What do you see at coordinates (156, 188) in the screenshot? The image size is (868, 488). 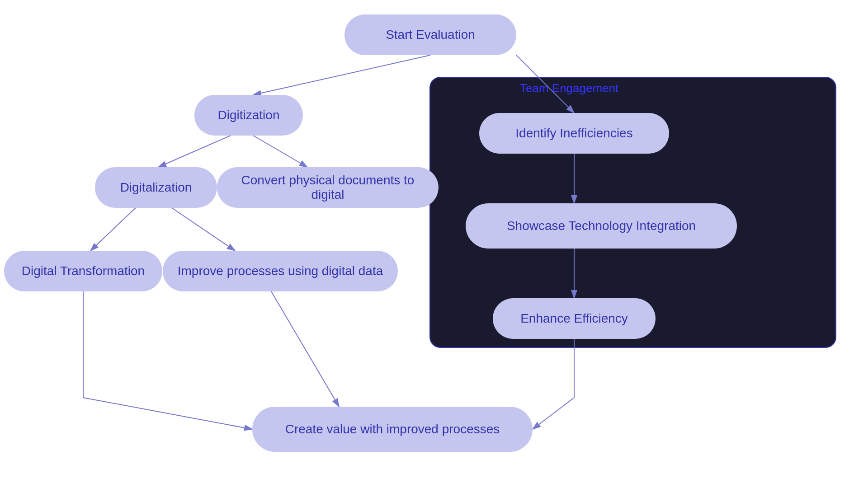 I see `digitalization-node: Digitalization` at bounding box center [156, 188].